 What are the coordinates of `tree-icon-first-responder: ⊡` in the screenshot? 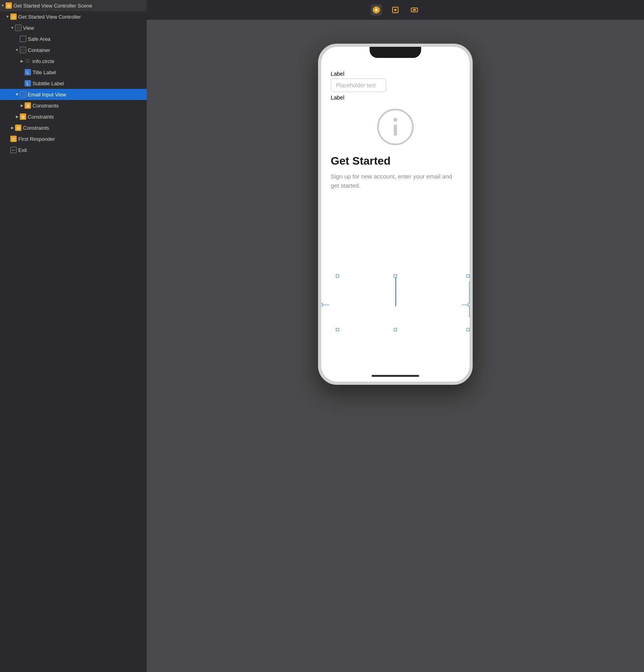 It's located at (13, 139).